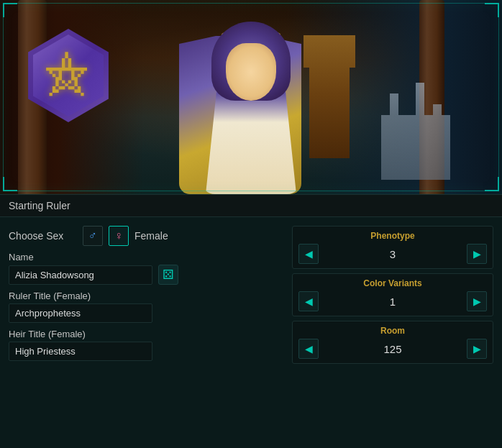 This screenshot has width=502, height=448. Describe the element at coordinates (393, 342) in the screenshot. I see `room-block: Room ◀ 125 ▶` at that location.